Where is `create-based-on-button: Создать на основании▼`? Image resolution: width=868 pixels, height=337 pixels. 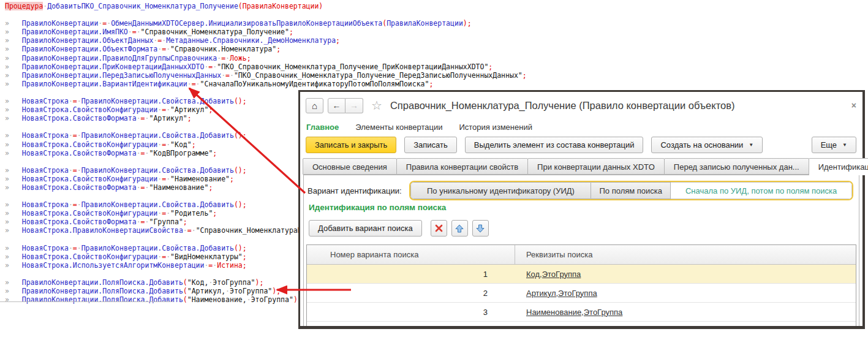 create-based-on-button: Создать на основании▼ is located at coordinates (707, 145).